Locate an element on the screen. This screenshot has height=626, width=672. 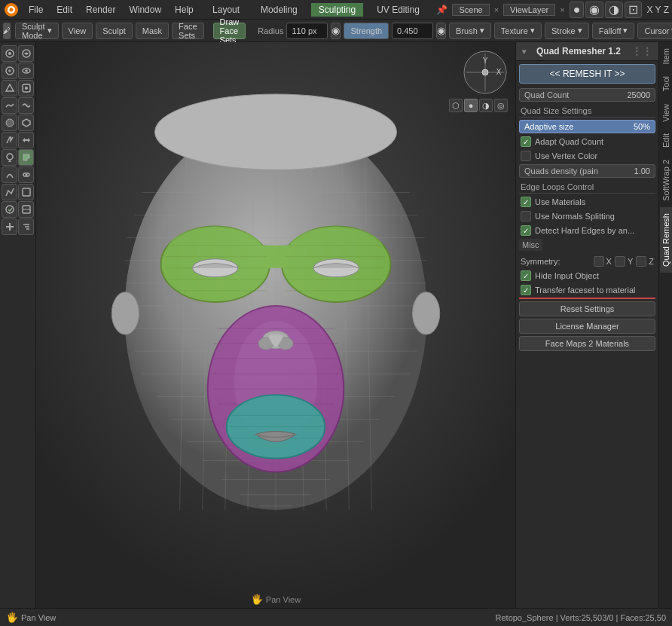
panel-collapse-icon: ▾ is located at coordinates (524, 51).